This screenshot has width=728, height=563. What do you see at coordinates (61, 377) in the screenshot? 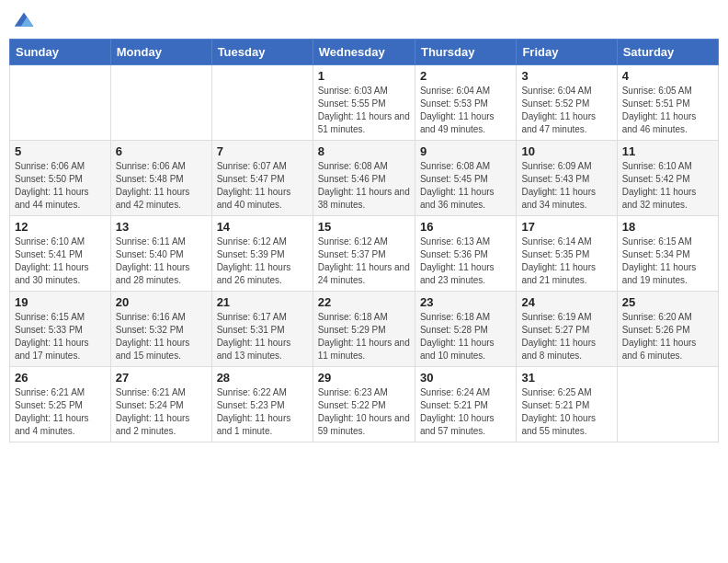
I see `day-number: 26` at bounding box center [61, 377].